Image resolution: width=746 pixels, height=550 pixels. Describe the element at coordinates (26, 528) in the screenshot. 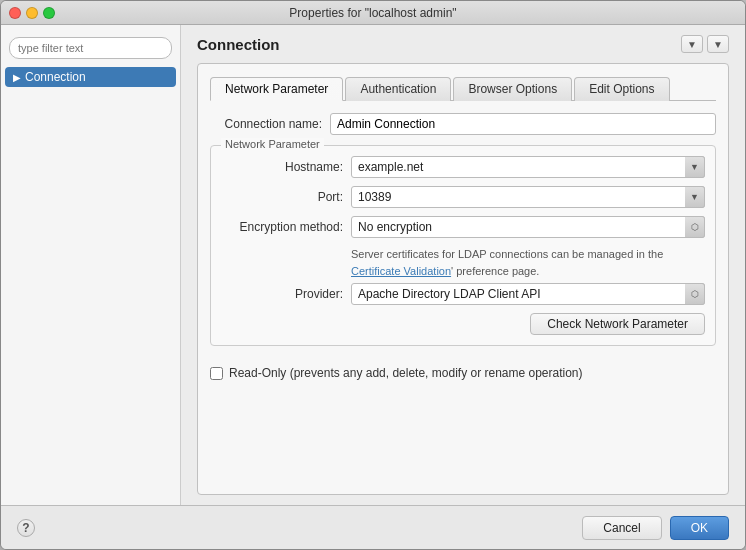

I see `footer-left: ?` at that location.